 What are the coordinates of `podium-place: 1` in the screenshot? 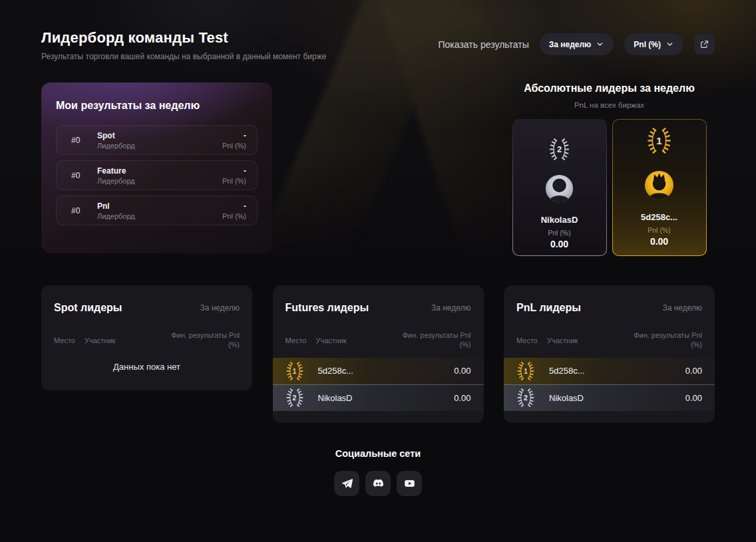 It's located at (659, 141).